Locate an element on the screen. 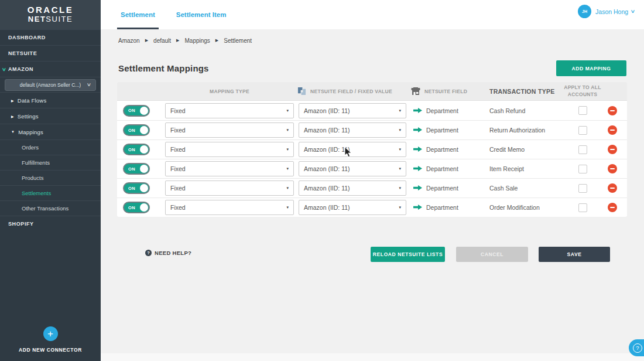  table-row: ON Fixed▾ Amazon (IID: 11)▾ Department R… is located at coordinates (372, 130).